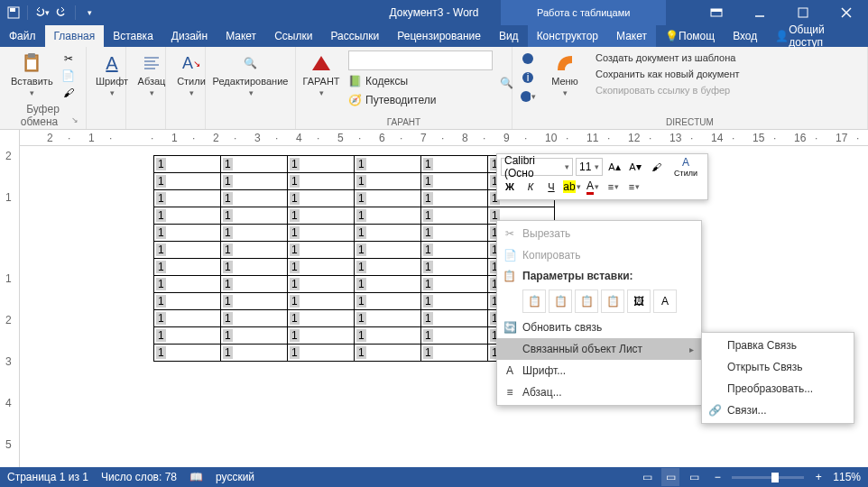  Describe the element at coordinates (507, 83) in the screenshot. I see `search-icon: 🔍` at that location.